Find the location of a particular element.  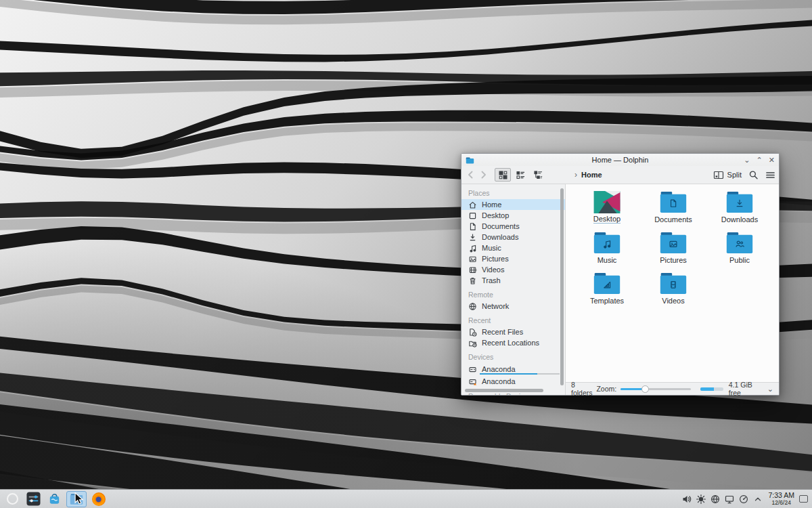

volume-icon is located at coordinates (687, 499).